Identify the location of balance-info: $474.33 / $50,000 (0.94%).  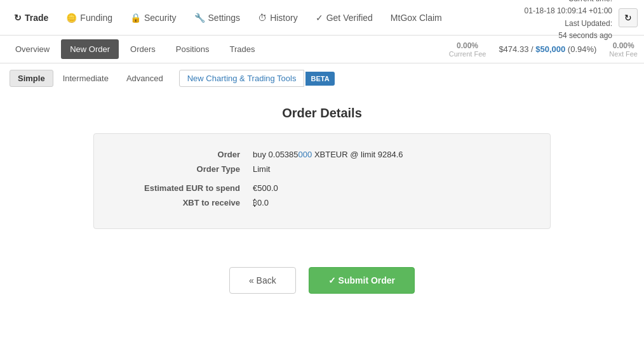
(547, 49).